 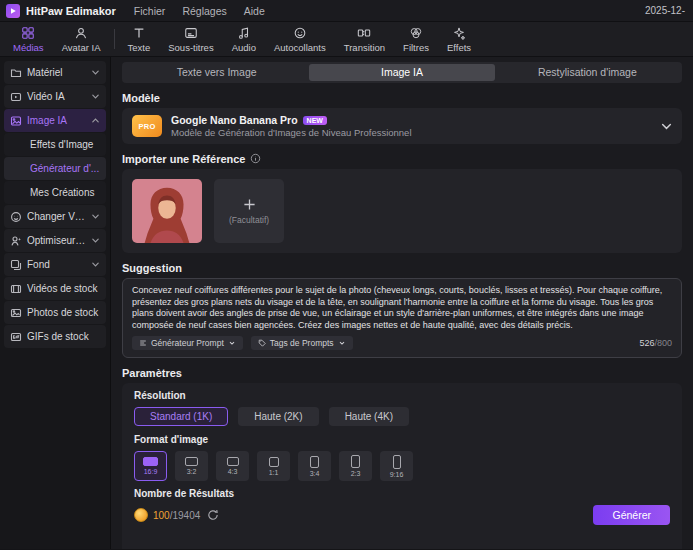 I want to click on prompt-generator-button: Générateur Prompt, so click(x=188, y=343).